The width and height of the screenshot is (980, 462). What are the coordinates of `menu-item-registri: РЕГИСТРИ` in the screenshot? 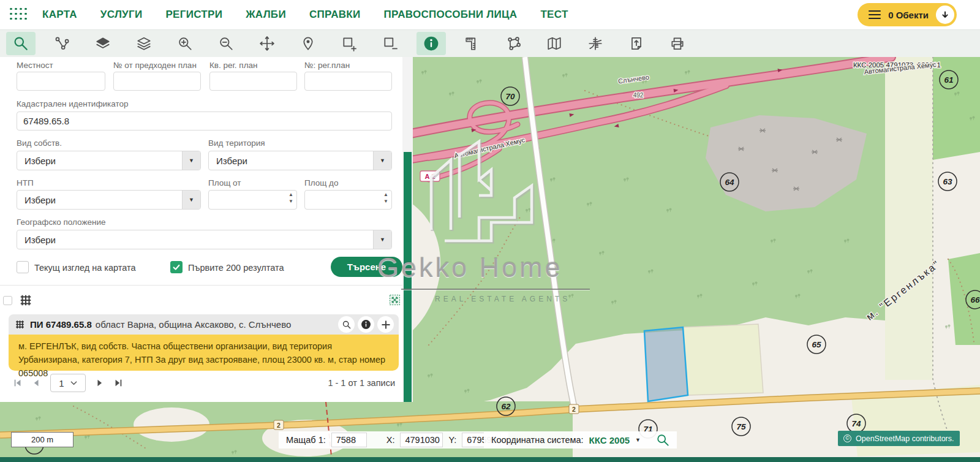 It's located at (194, 15).